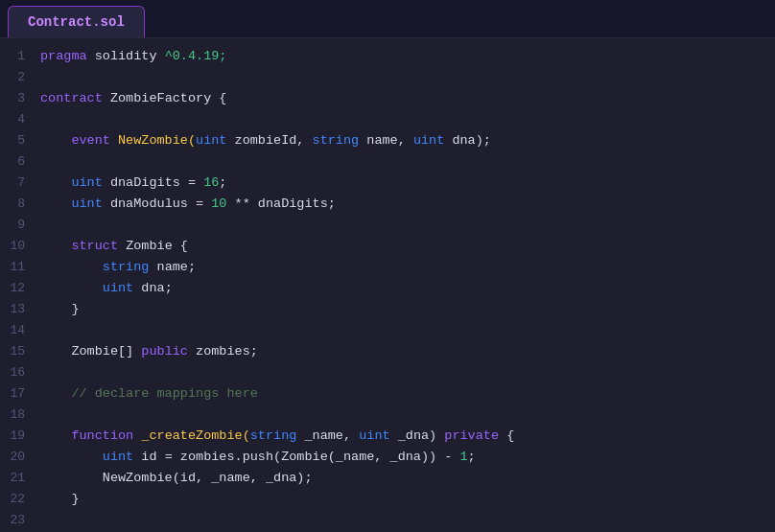 Image resolution: width=775 pixels, height=532 pixels. What do you see at coordinates (133, 99) in the screenshot?
I see `line-content: contract ZombieFactory {` at bounding box center [133, 99].